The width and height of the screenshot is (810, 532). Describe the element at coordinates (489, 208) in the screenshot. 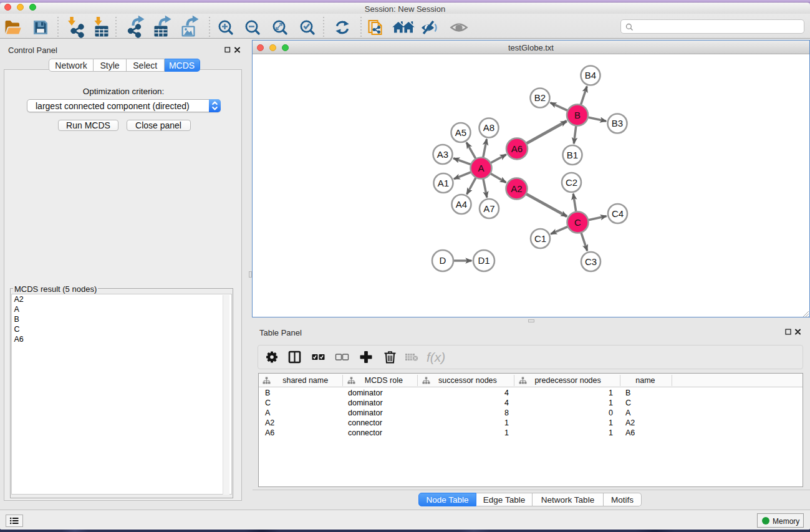

I see `svg-text: A7` at that location.